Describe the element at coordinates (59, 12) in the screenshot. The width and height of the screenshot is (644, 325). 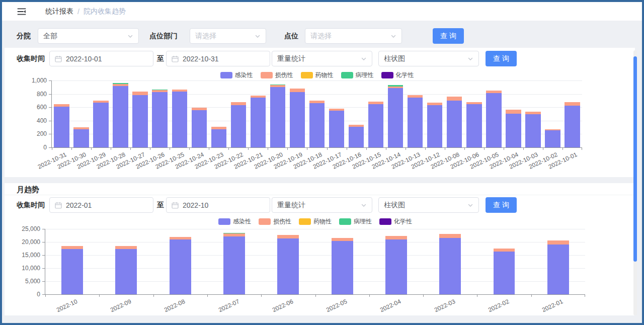
I see `breadcrumb-section: 统计报表` at that location.